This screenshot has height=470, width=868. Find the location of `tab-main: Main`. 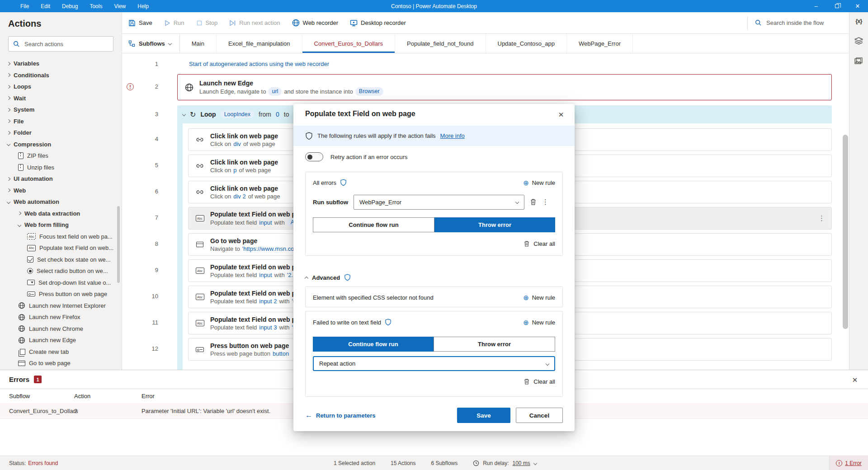

tab-main: Main is located at coordinates (198, 43).